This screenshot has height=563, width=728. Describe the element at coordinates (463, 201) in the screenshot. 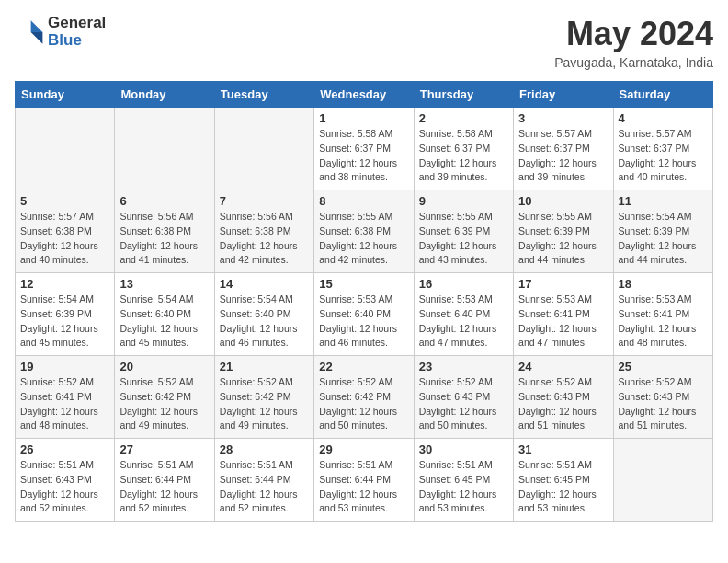

I see `day-number: 9` at that location.